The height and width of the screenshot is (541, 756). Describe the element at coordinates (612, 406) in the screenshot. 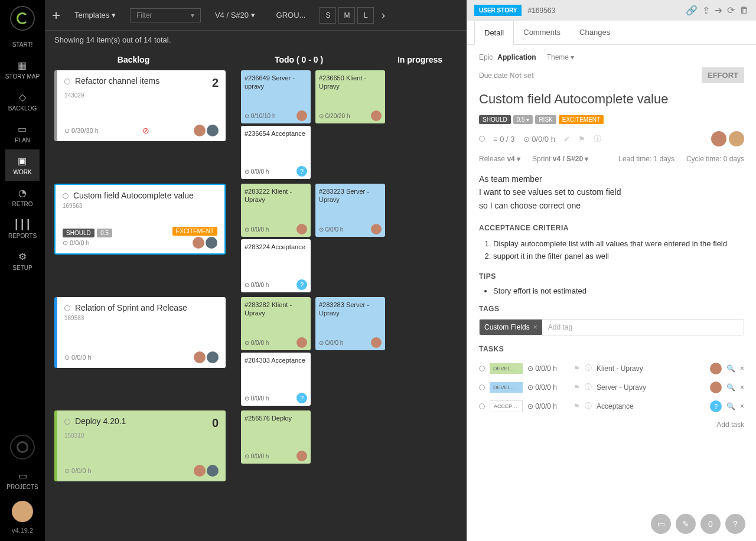

I see `task-row: ACCEPTAN...⊙ 0/0/0 h⚑ⓘAcceptance?🔍×` at that location.